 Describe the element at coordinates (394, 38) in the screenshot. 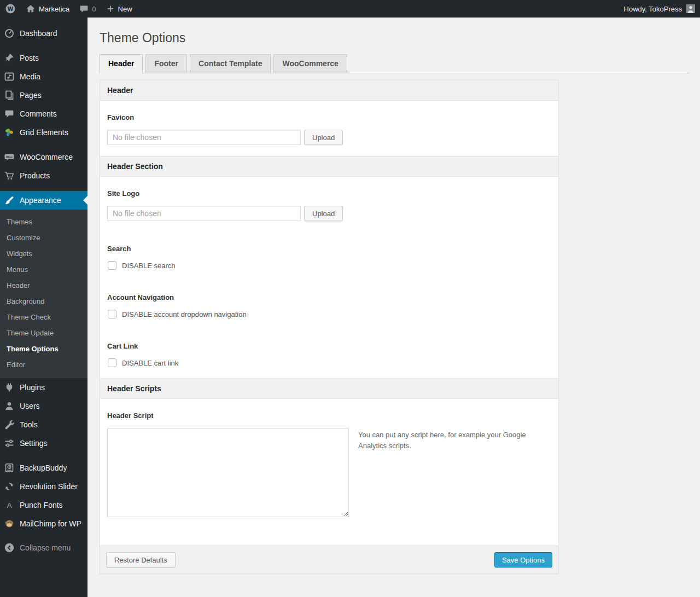

I see `page-title: Theme Options` at that location.